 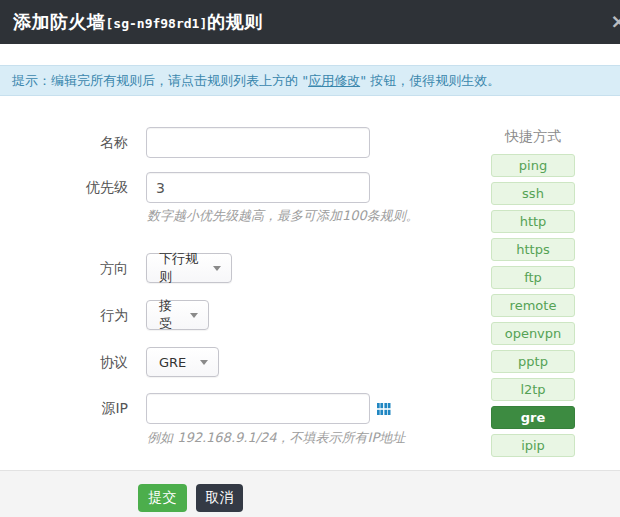 I want to click on protocol-select-value: GRE, so click(x=172, y=362).